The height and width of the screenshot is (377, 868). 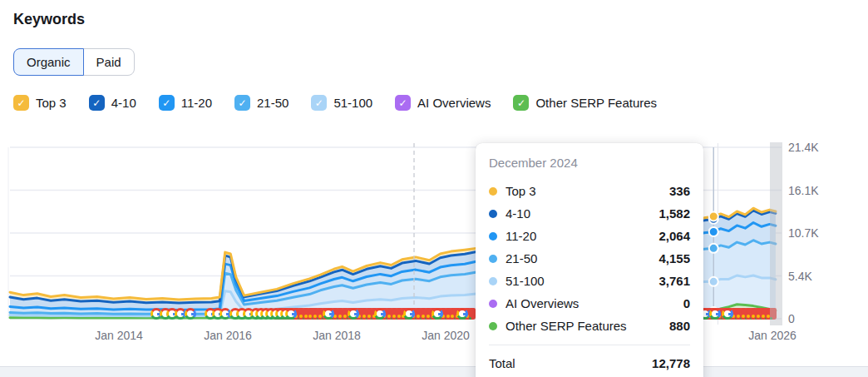 I want to click on x-axis-tick: Jan 2016, so click(x=228, y=335).